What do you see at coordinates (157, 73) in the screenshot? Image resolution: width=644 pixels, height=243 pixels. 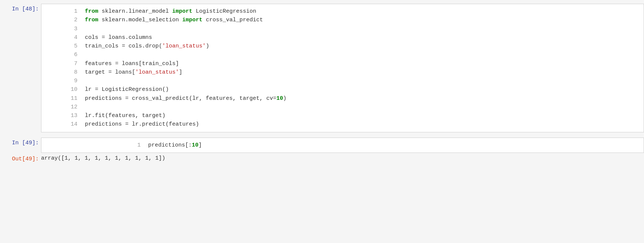 I see `str-loan-status-2: 'loan_status'` at bounding box center [157, 73].